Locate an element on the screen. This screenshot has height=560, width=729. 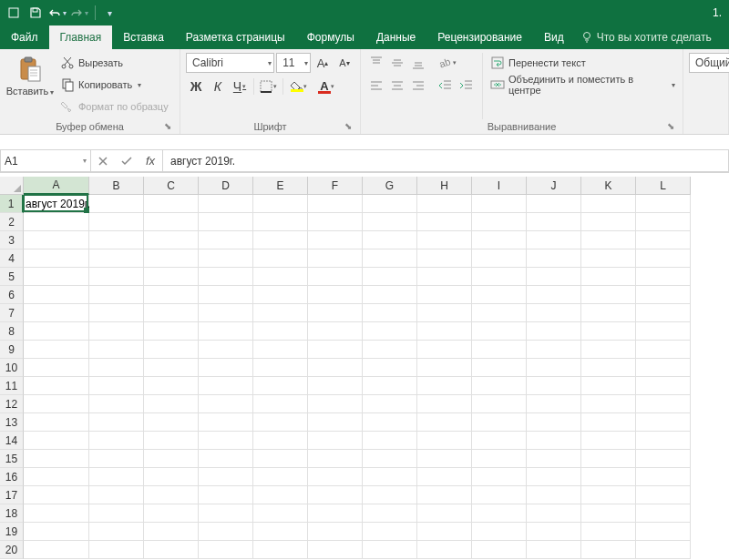
cell-F5 is located at coordinates (335, 277).